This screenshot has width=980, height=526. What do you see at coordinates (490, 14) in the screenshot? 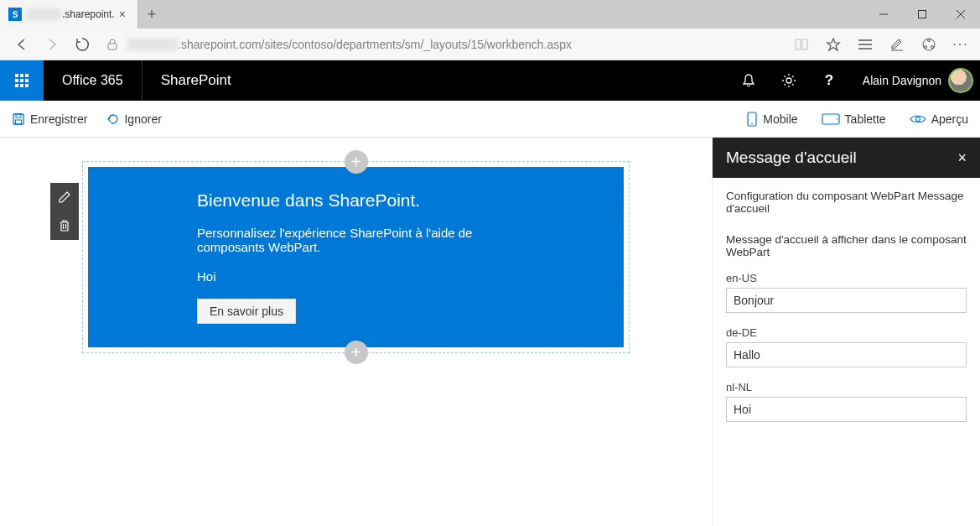
I see `tab-bar: S .sharepoint. × +` at bounding box center [490, 14].